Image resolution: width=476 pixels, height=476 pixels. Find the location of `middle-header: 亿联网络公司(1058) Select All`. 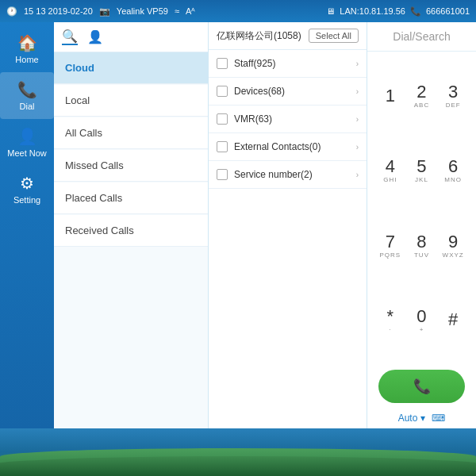

middle-header: 亿联网络公司(1058) Select All is located at coordinates (287, 36).